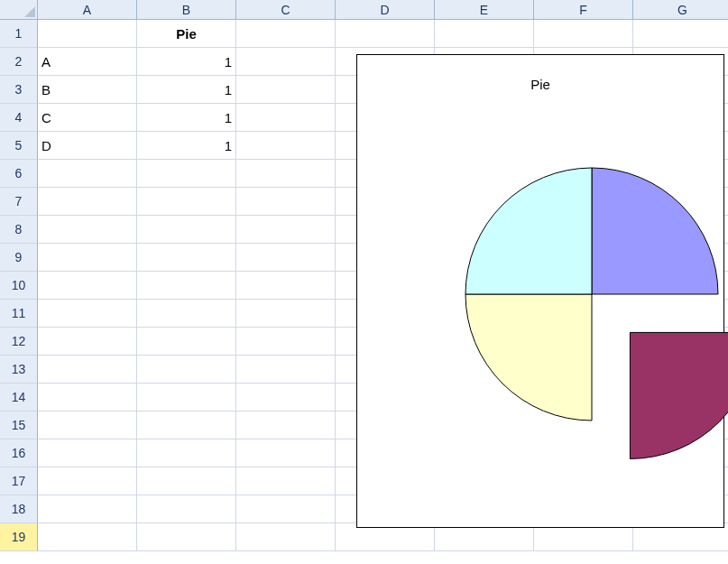 The image size is (728, 564). I want to click on row-header: 18, so click(19, 509).